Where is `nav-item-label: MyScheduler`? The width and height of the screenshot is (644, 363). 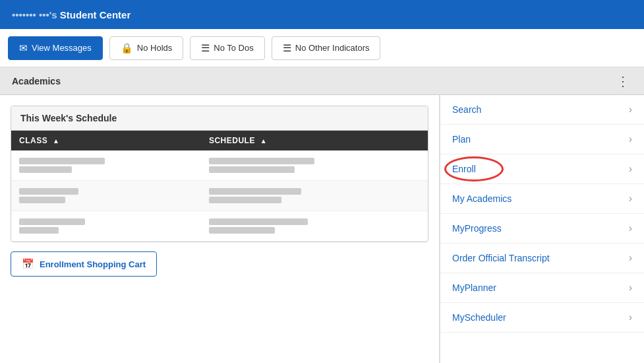 nav-item-label: MyScheduler is located at coordinates (479, 317).